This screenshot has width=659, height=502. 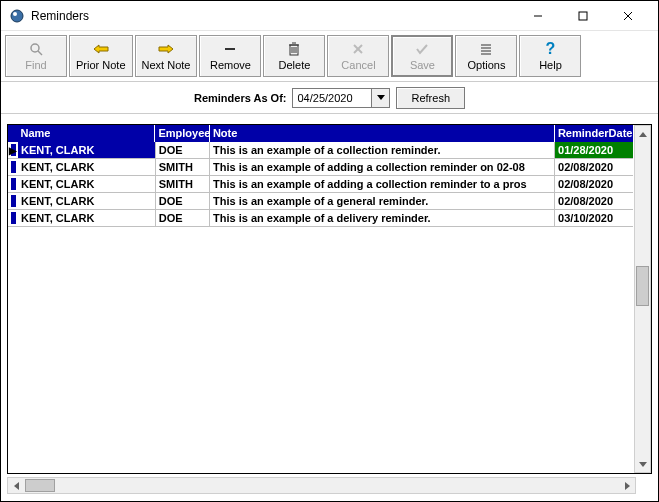 I want to click on date-dropdown-button, so click(x=380, y=98).